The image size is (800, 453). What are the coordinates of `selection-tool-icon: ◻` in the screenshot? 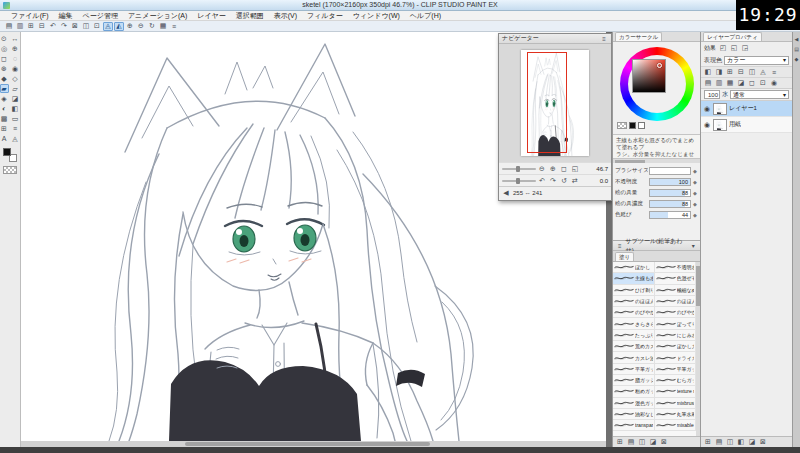 It's located at (4, 58).